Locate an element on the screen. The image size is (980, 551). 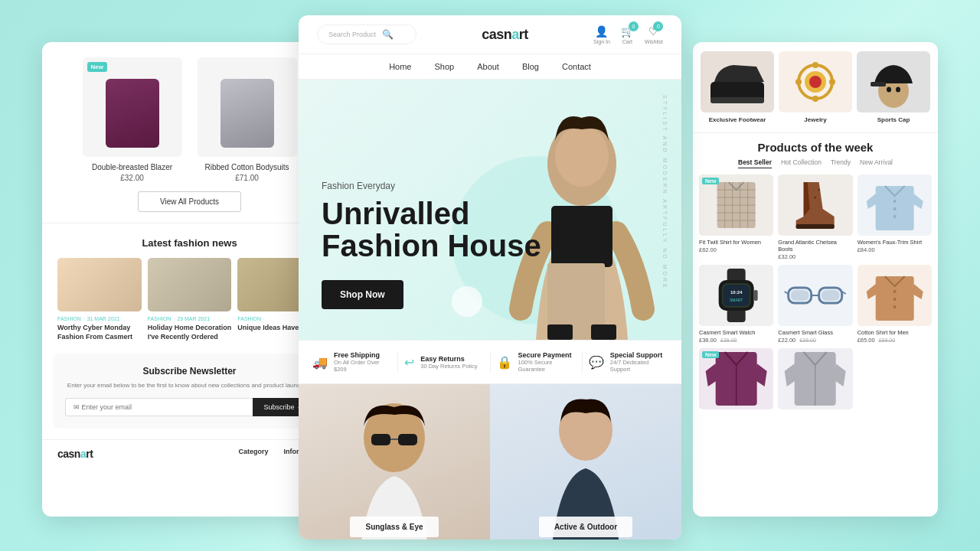
feature-payment: 🔒 Secure Payment 100% Secure Guarantee is located at coordinates (537, 362).